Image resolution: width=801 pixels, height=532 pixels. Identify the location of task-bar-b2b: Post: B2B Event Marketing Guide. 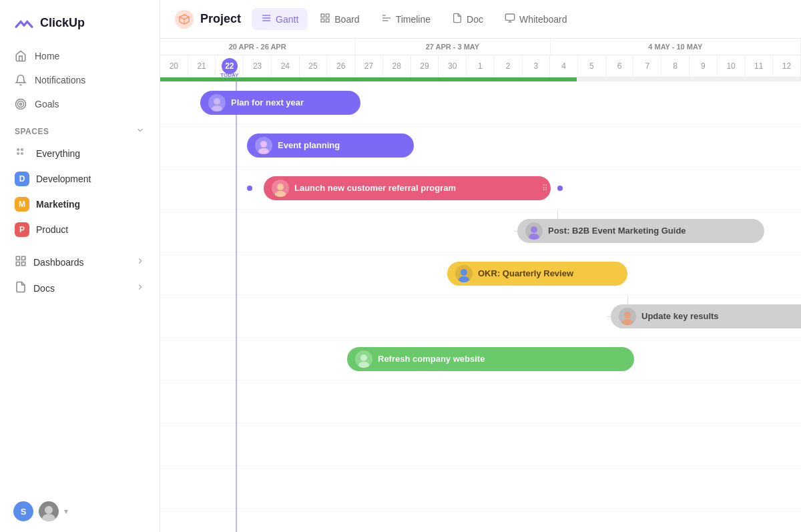
(641, 231).